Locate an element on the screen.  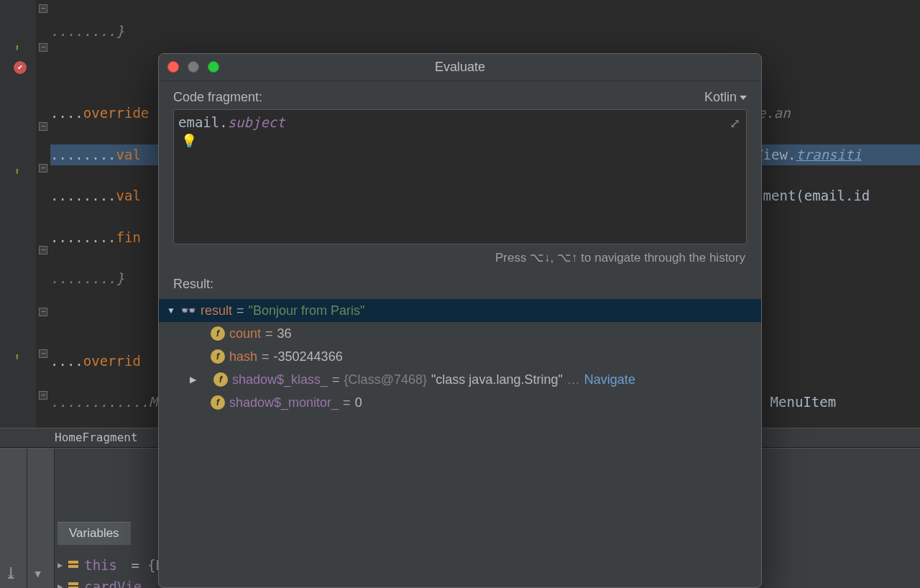
navigate-link: Navigate is located at coordinates (610, 380).